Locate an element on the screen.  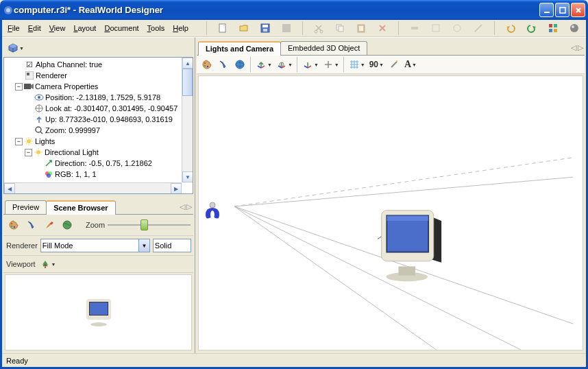
tool-d-button is located at coordinates (478, 28).